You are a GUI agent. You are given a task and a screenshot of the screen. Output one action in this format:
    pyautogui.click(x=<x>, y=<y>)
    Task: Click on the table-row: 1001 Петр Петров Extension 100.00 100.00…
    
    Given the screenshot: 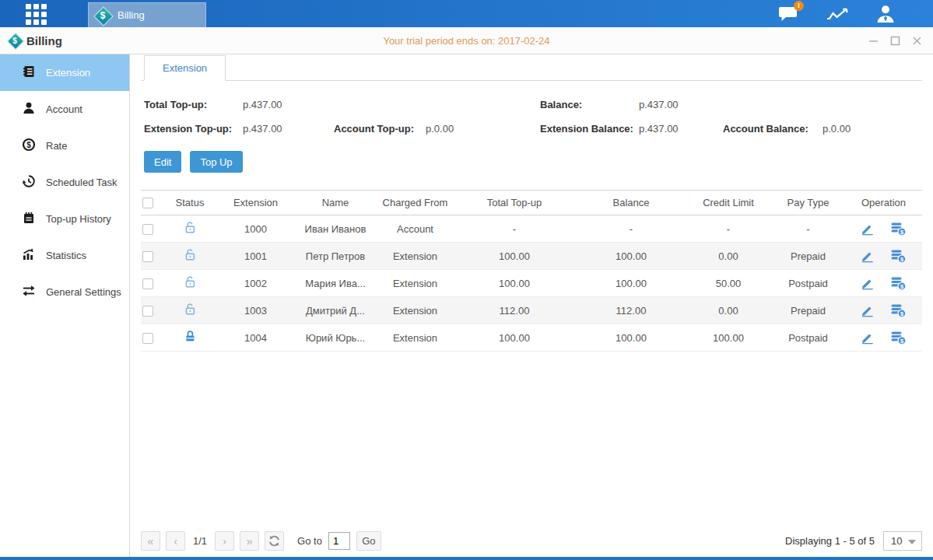 What is the action you would take?
    pyautogui.click(x=531, y=257)
    